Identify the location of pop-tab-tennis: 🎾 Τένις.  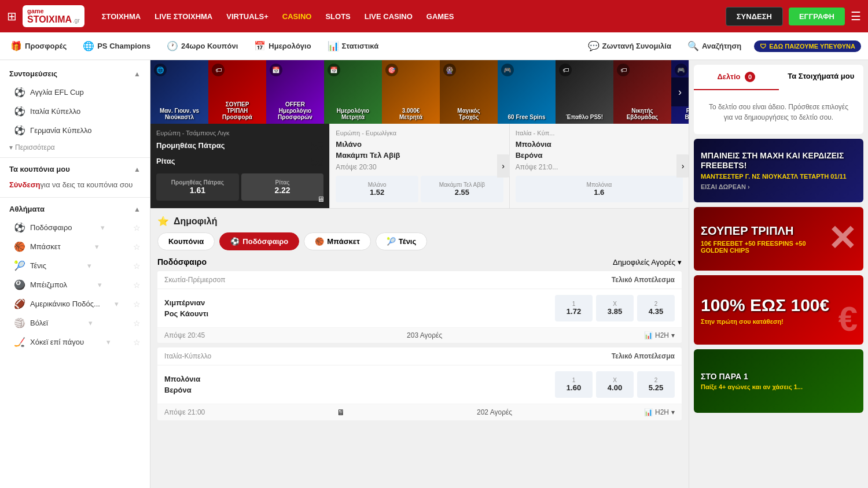
(402, 242).